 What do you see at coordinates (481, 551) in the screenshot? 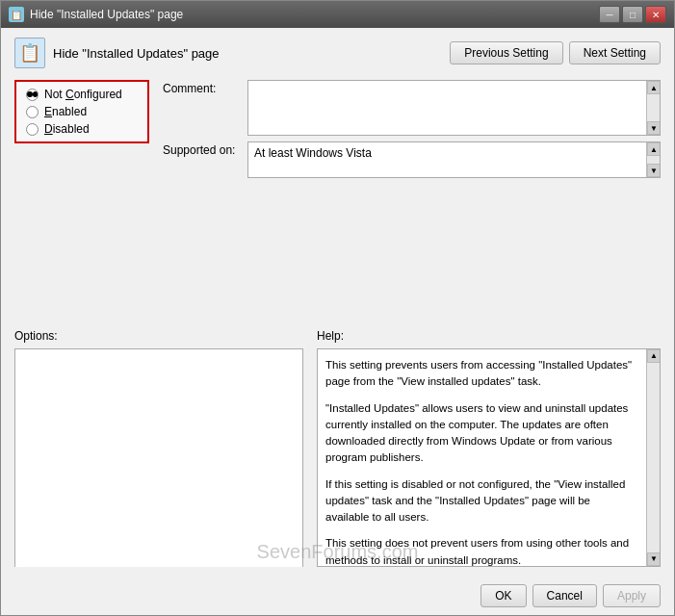
I see `help-para-4: This setting does not prevent users from…` at bounding box center [481, 551].